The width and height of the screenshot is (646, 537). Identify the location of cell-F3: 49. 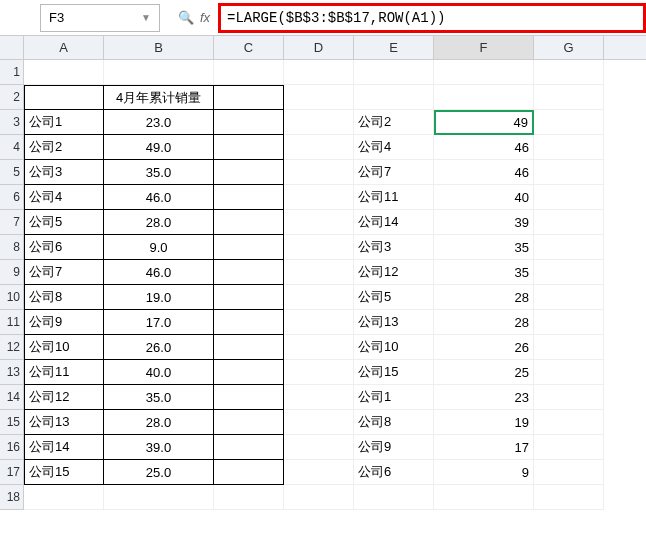
(484, 122).